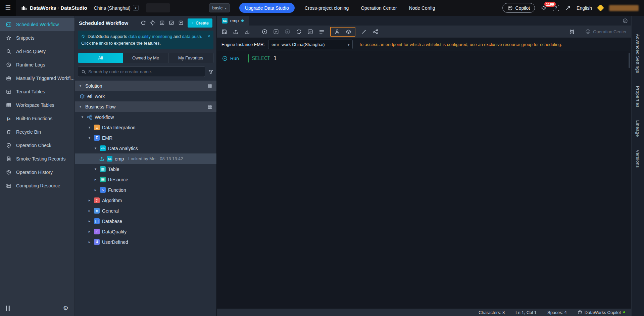  What do you see at coordinates (37, 159) in the screenshot?
I see `sidebar-item-smoke-testing-records: Smoke Testing Records` at bounding box center [37, 159].